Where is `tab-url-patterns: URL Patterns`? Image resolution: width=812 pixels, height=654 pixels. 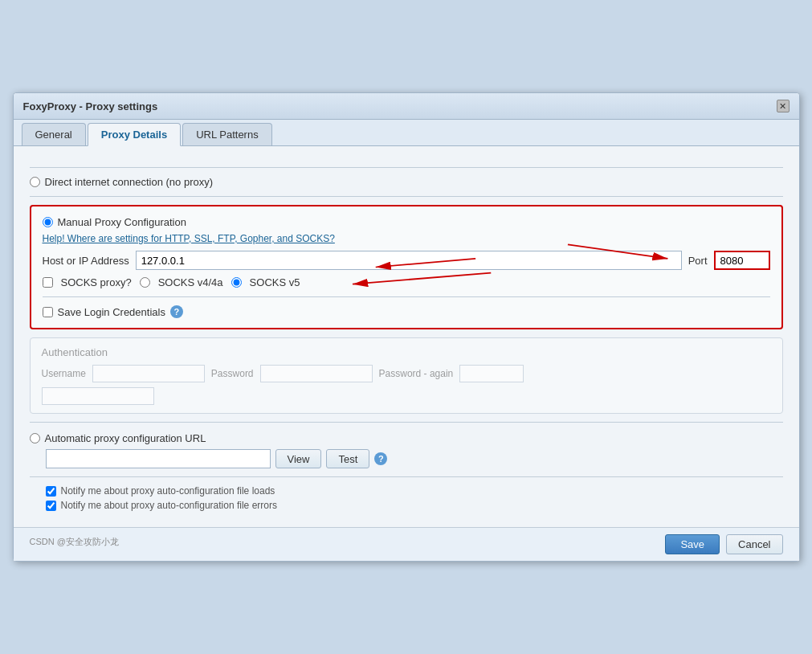
tab-url-patterns: URL Patterns is located at coordinates (227, 134).